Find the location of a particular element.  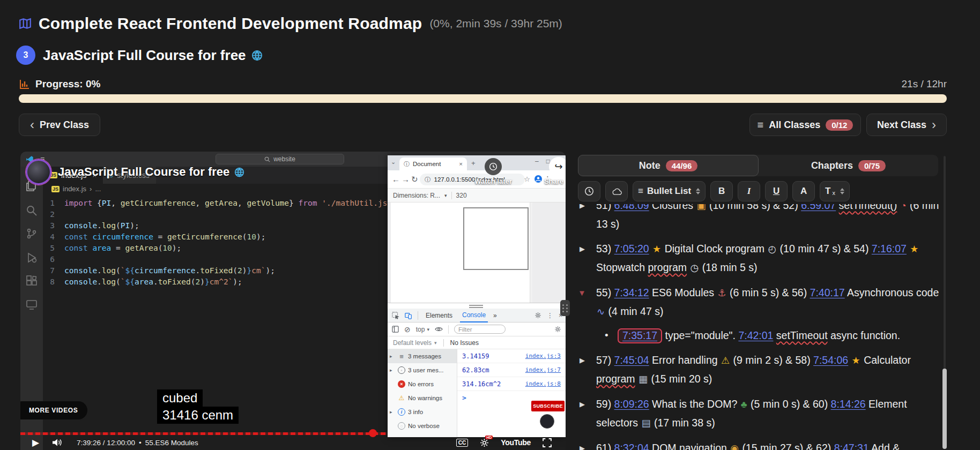

timestamp-link: 7:42:01 is located at coordinates (756, 335).